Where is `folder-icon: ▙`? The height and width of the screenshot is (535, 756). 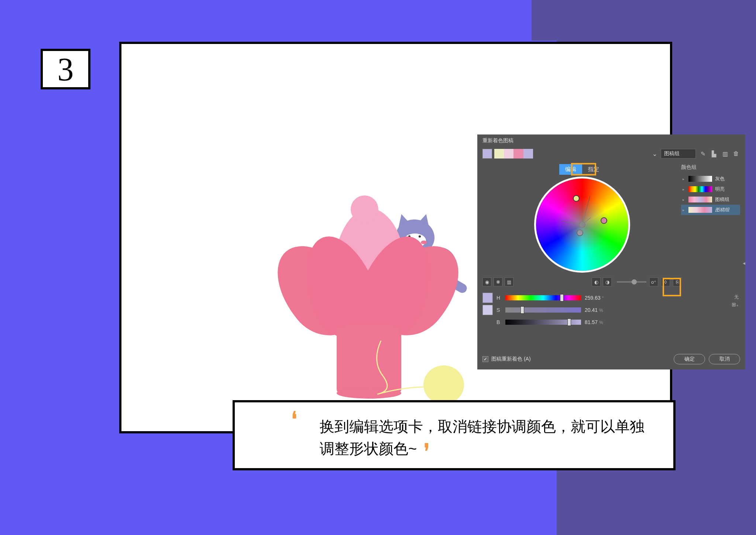
folder-icon: ▙ is located at coordinates (714, 154).